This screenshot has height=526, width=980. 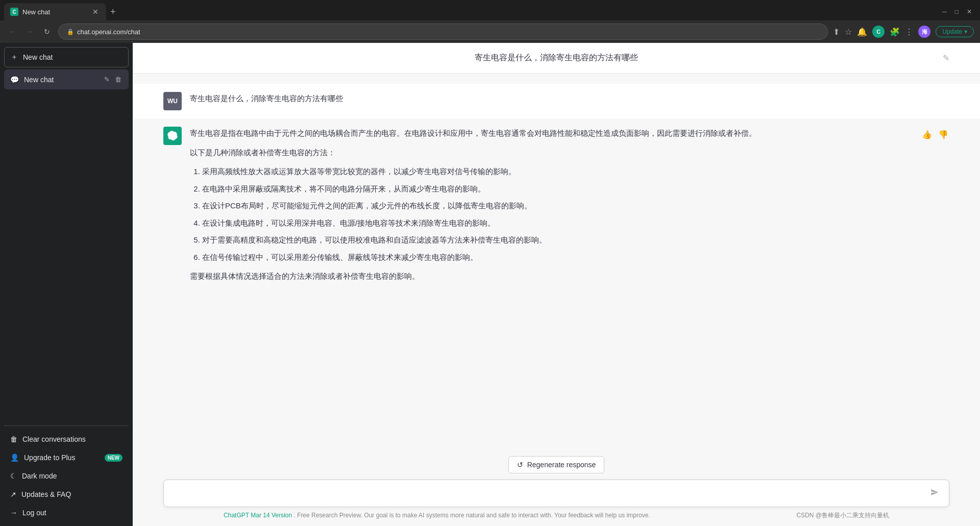 What do you see at coordinates (109, 32) in the screenshot?
I see `address-url: chat.openai.com/chat` at bounding box center [109, 32].